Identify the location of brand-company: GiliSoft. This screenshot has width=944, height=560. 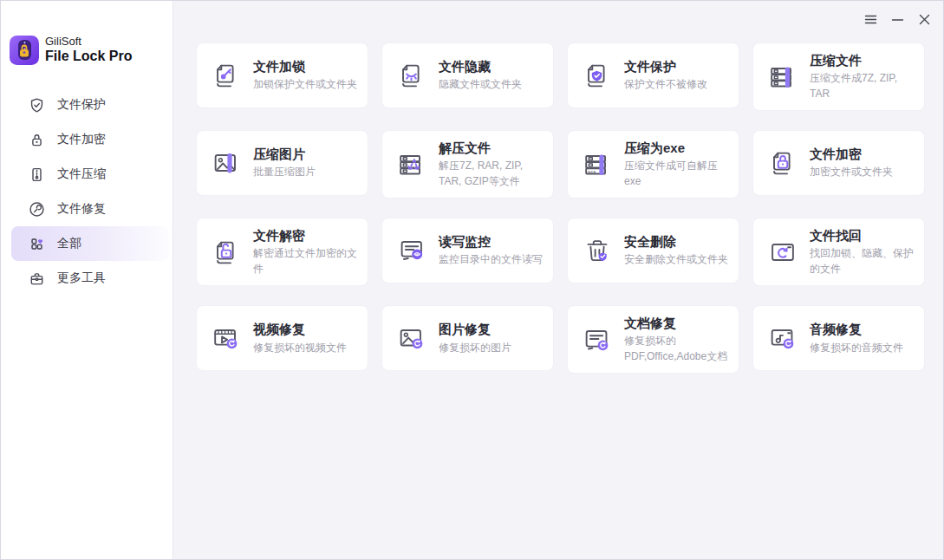
(88, 42).